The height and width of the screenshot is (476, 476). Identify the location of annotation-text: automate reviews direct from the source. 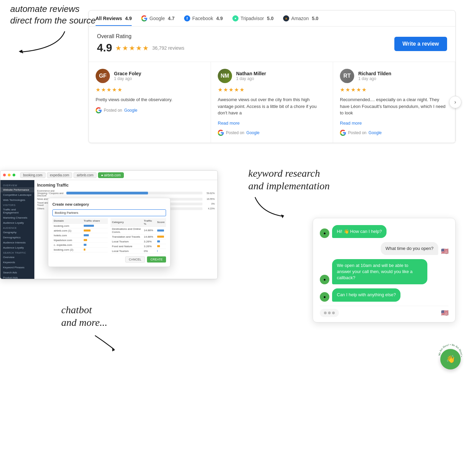
(53, 15).